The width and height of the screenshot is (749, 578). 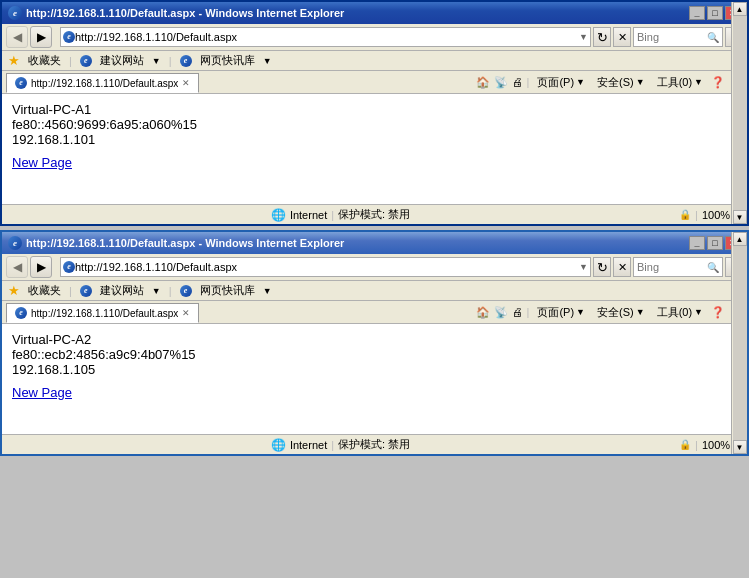 I want to click on page-arrow-2: ▼, so click(x=580, y=312).